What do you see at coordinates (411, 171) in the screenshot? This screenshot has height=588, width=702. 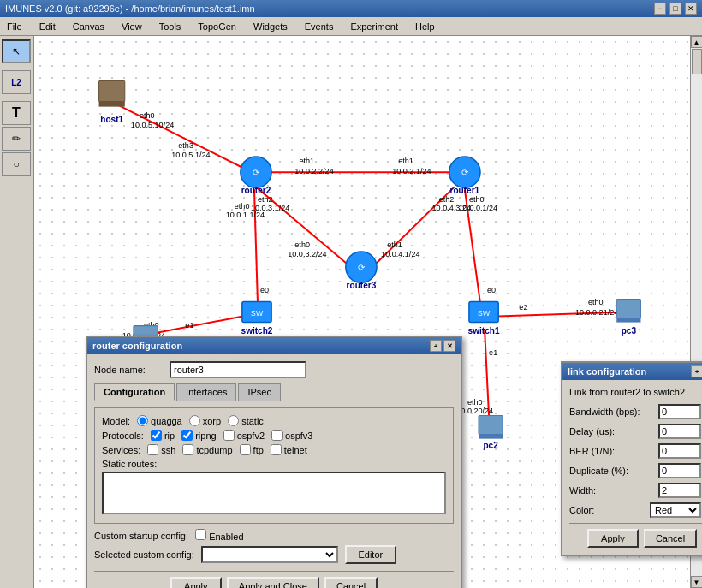 I see `svg-text: 10.0.2.1/24` at bounding box center [411, 171].